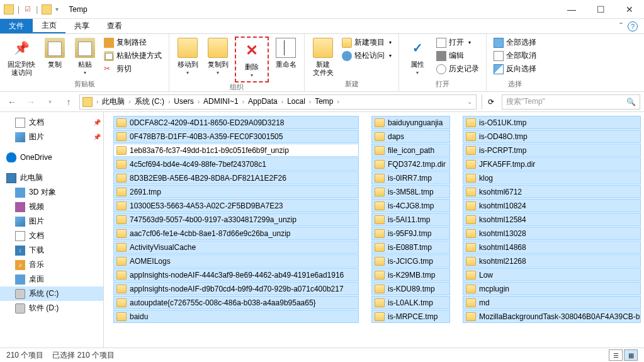 The image size is (644, 362). Describe the element at coordinates (410, 274) in the screenshot. I see `file-item: is-K29MB.tmp` at that location.